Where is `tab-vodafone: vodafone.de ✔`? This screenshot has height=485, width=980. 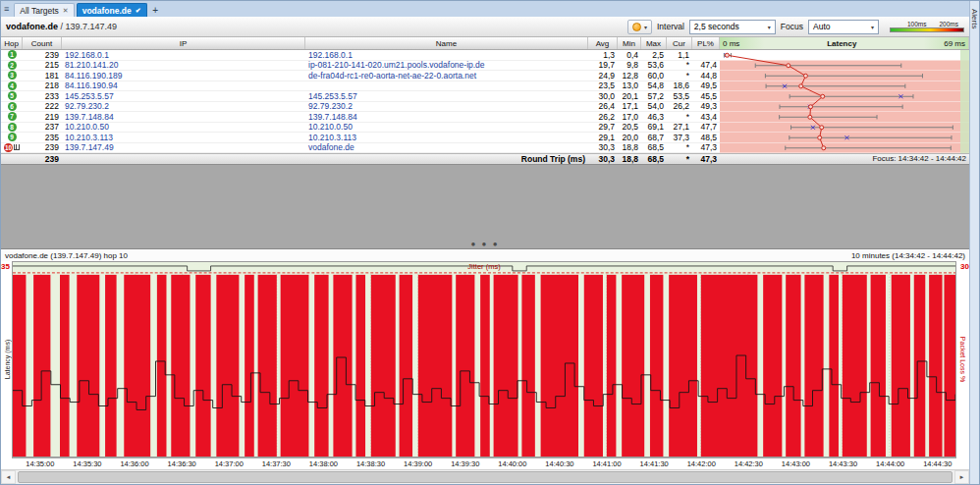
tab-vodafone: vodafone.de ✔ is located at coordinates (112, 10).